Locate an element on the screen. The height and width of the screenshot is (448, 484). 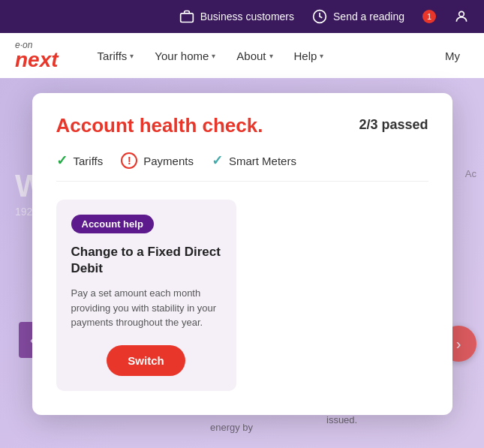
briefcase-icon is located at coordinates (187, 17).